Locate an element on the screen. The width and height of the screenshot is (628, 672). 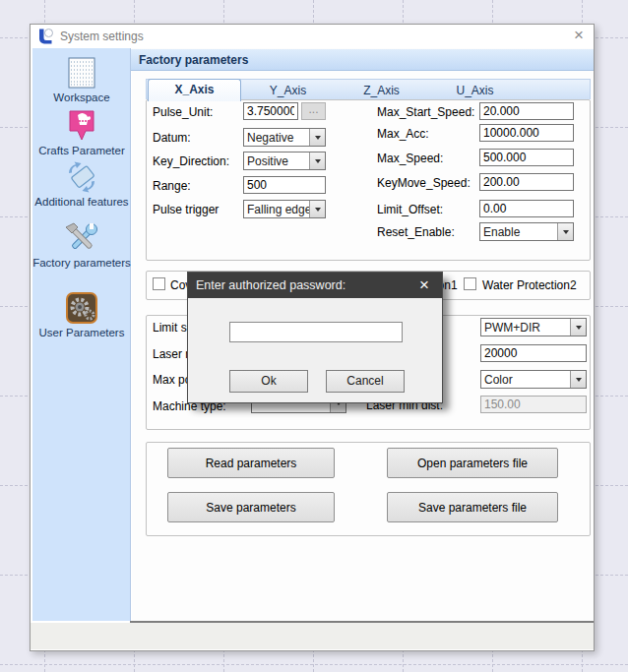
password-dialog-titlebar: Enter authorized password: × is located at coordinates (315, 285).